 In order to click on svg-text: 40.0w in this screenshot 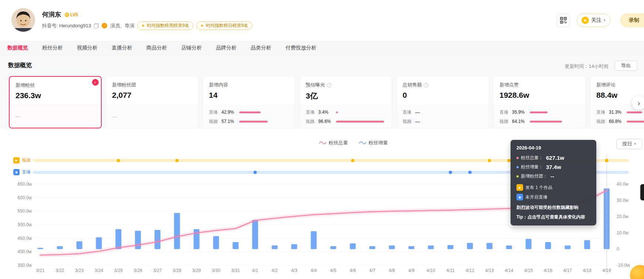, I will do `click(623, 184)`.